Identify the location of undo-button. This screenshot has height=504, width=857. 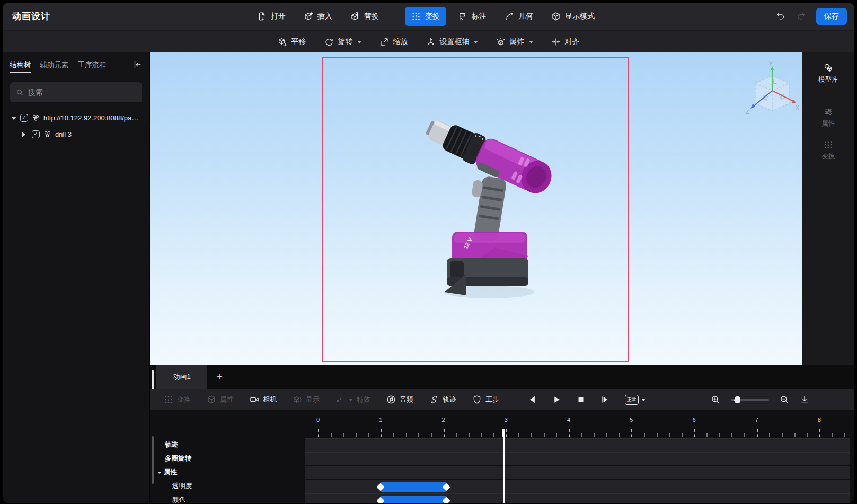
(781, 16).